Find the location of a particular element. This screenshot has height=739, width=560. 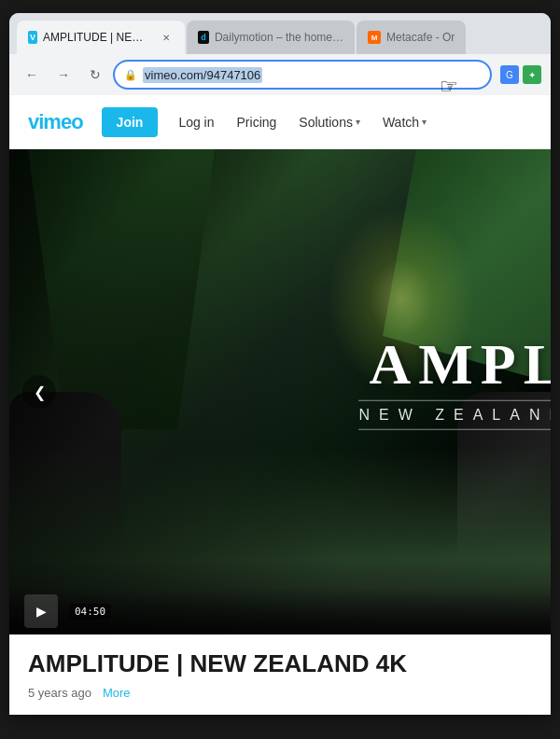

video-overlay-subtitle: NEW ZEALAND is located at coordinates (455, 415).